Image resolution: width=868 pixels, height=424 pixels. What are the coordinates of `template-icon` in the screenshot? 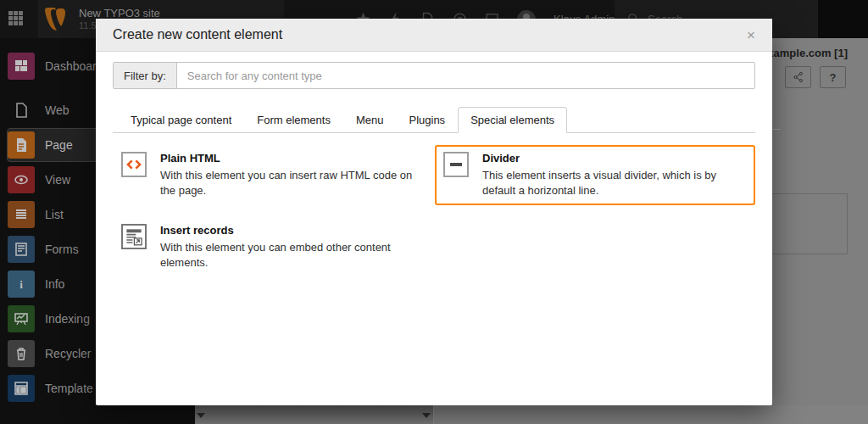 It's located at (21, 388).